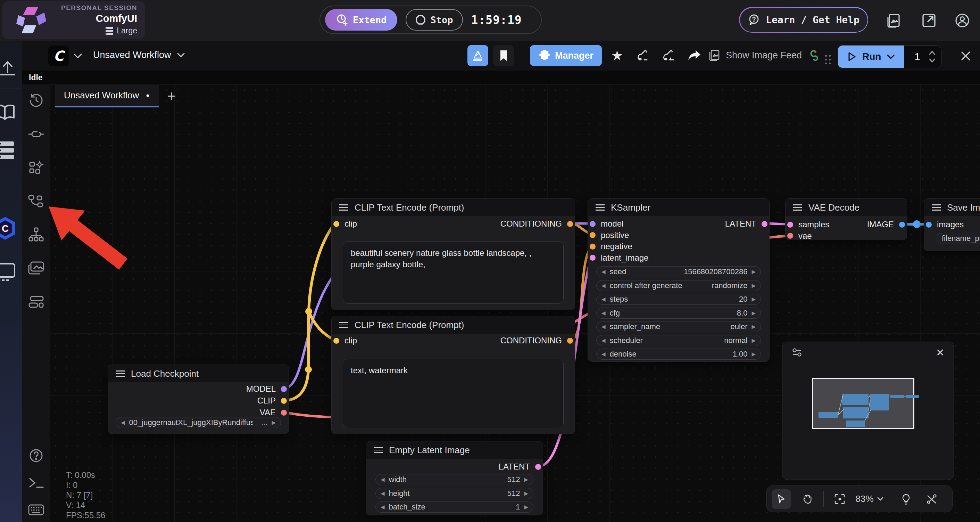 This screenshot has width=980, height=522. What do you see at coordinates (266, 389) in the screenshot?
I see `output-port: MODEL` at bounding box center [266, 389].